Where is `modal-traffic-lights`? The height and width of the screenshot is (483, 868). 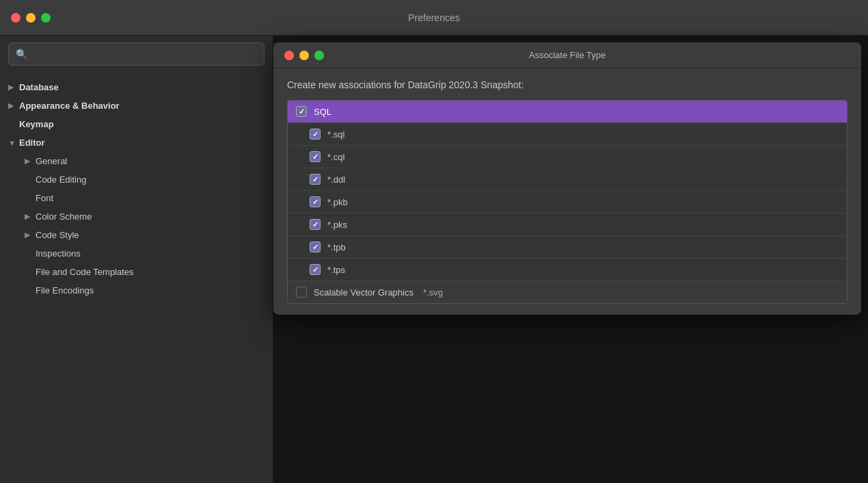 modal-traffic-lights is located at coordinates (304, 55).